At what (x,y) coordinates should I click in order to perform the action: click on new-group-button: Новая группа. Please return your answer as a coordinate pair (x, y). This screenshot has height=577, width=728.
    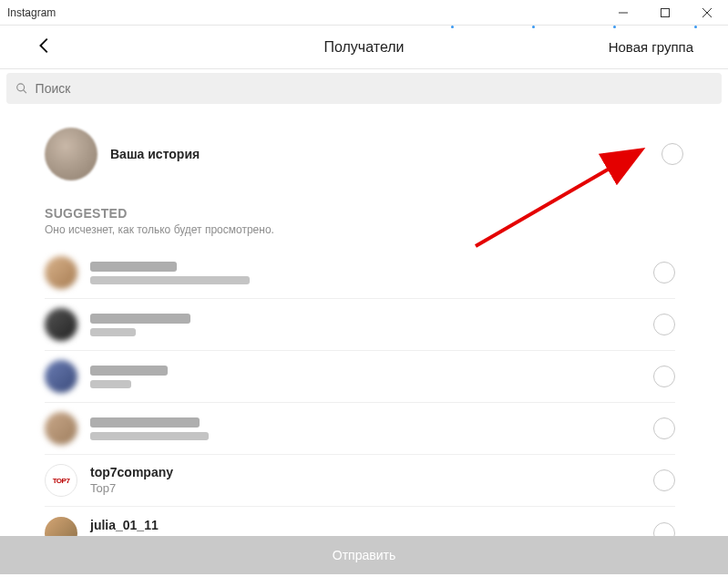
    Looking at the image, I should click on (651, 47).